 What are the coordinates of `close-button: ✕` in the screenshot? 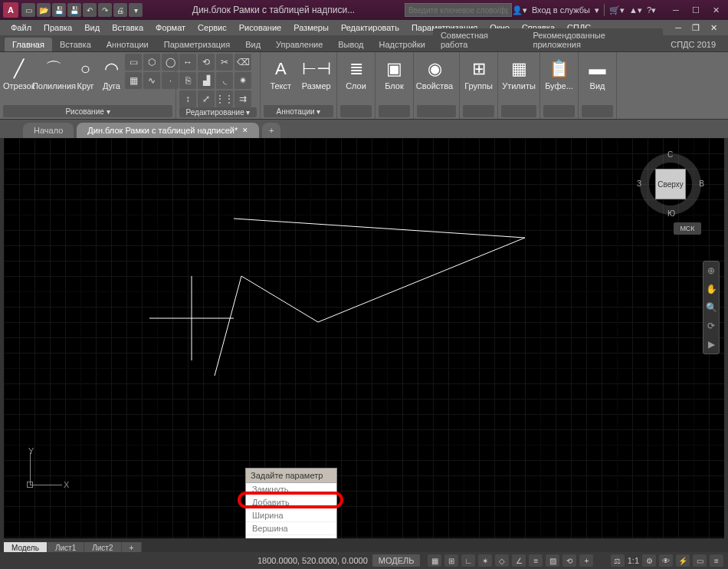 It's located at (716, 10).